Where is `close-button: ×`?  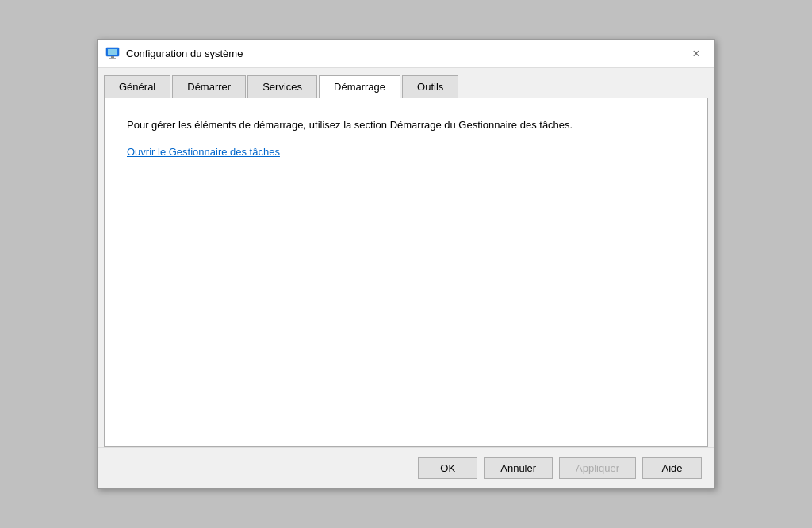 close-button: × is located at coordinates (696, 54).